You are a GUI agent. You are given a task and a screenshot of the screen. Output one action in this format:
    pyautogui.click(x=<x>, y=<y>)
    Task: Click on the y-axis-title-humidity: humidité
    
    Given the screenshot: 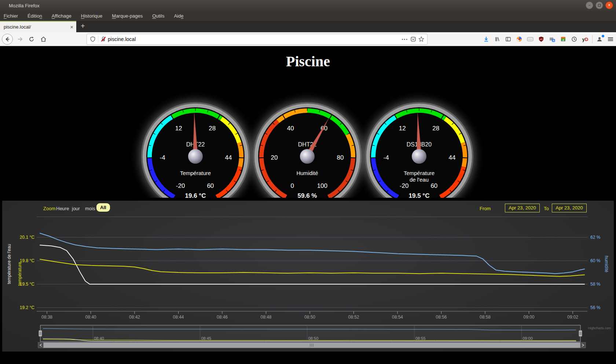 What is the action you would take?
    pyautogui.click(x=606, y=264)
    